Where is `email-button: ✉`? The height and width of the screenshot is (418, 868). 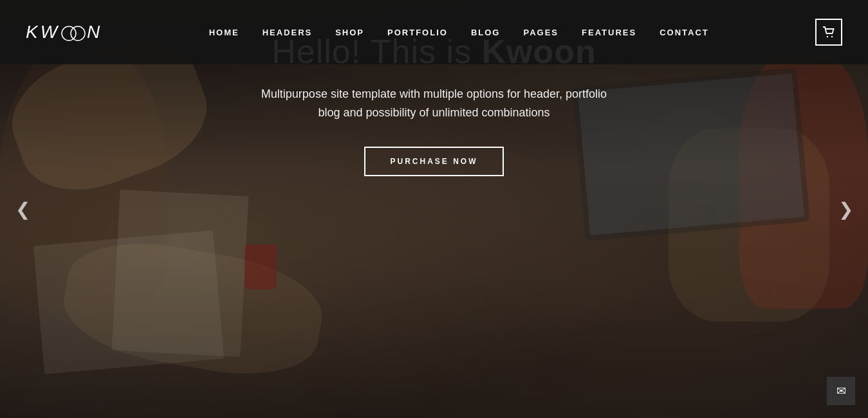 email-button: ✉ is located at coordinates (841, 391).